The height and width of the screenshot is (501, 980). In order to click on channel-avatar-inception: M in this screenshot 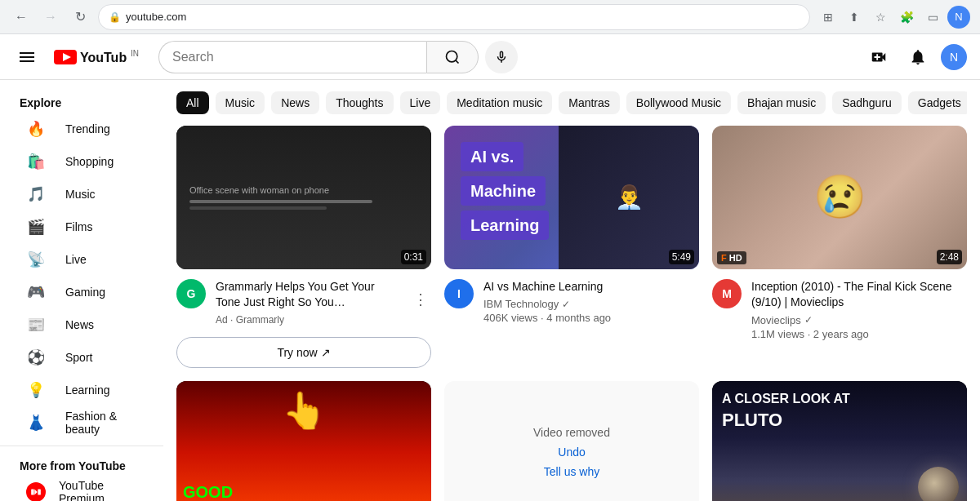, I will do `click(727, 294)`.